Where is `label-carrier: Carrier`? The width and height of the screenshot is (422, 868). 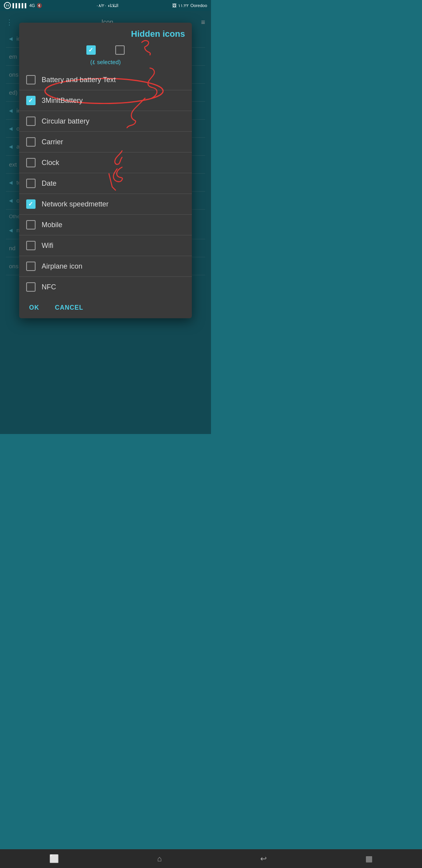 label-carrier: Carrier is located at coordinates (52, 142).